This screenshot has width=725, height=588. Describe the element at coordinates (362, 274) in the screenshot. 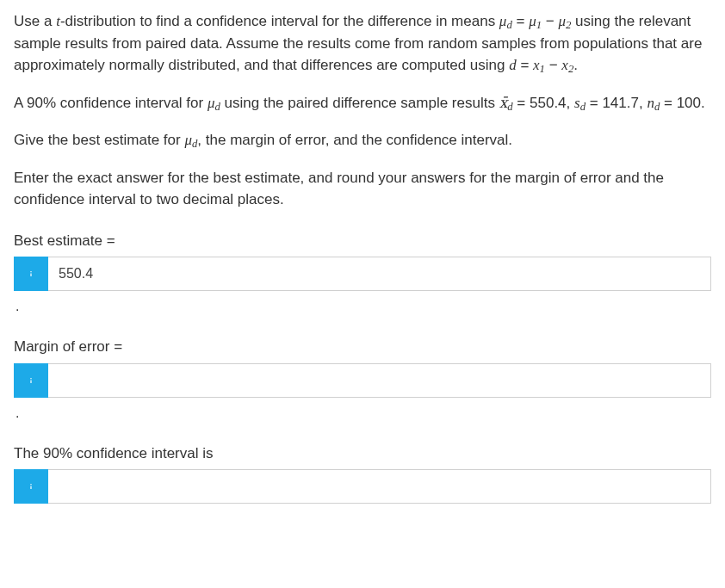

I see `best-estimate-row` at that location.